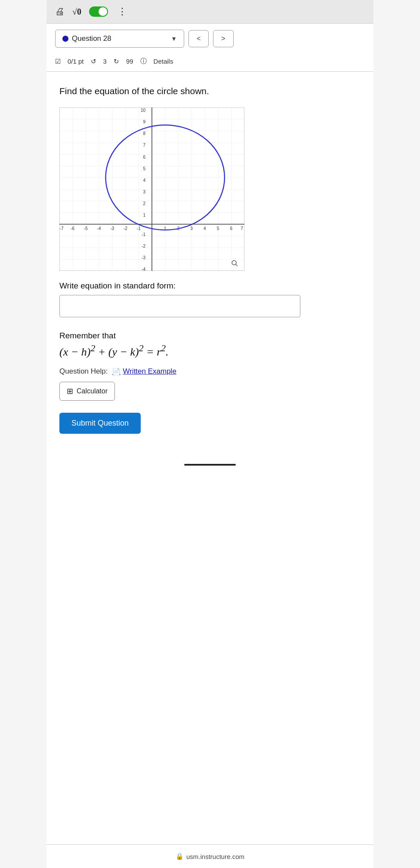 This screenshot has height=868, width=420. I want to click on svg-text: -7, so click(62, 229).